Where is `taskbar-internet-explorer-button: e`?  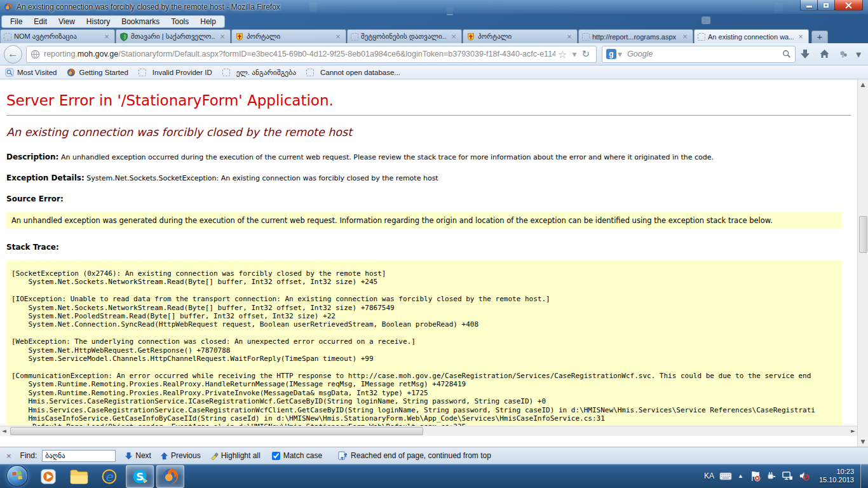
taskbar-internet-explorer-button: e is located at coordinates (109, 477).